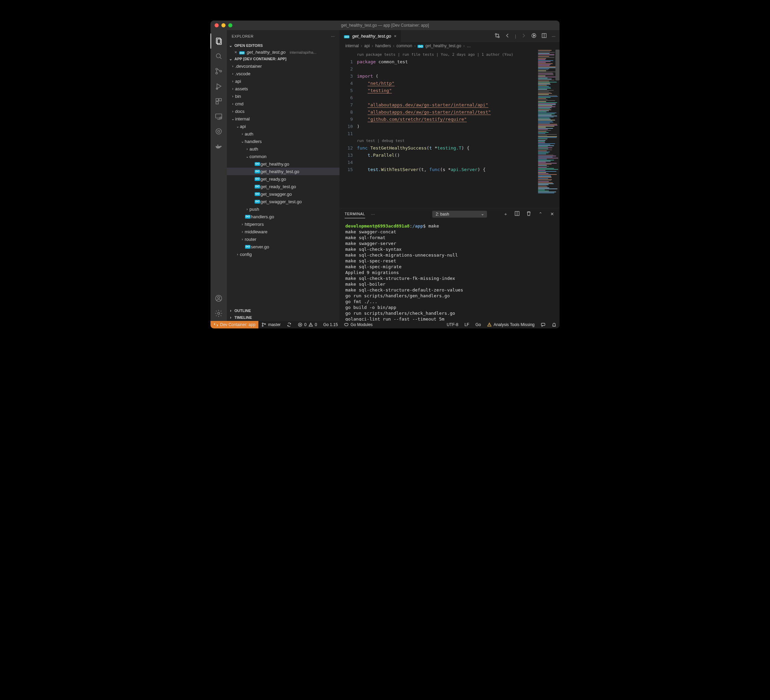 The height and width of the screenshot is (700, 770). Describe the element at coordinates (283, 104) in the screenshot. I see `folder-cmd: ›cmd` at that location.